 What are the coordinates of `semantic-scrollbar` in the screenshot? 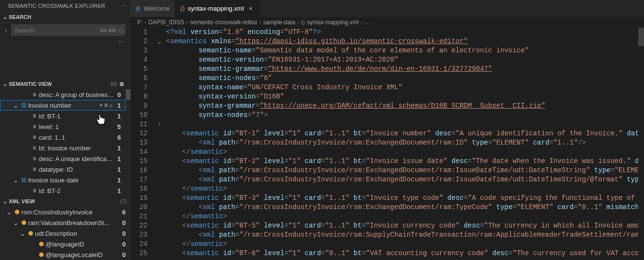 It's located at (128, 143).